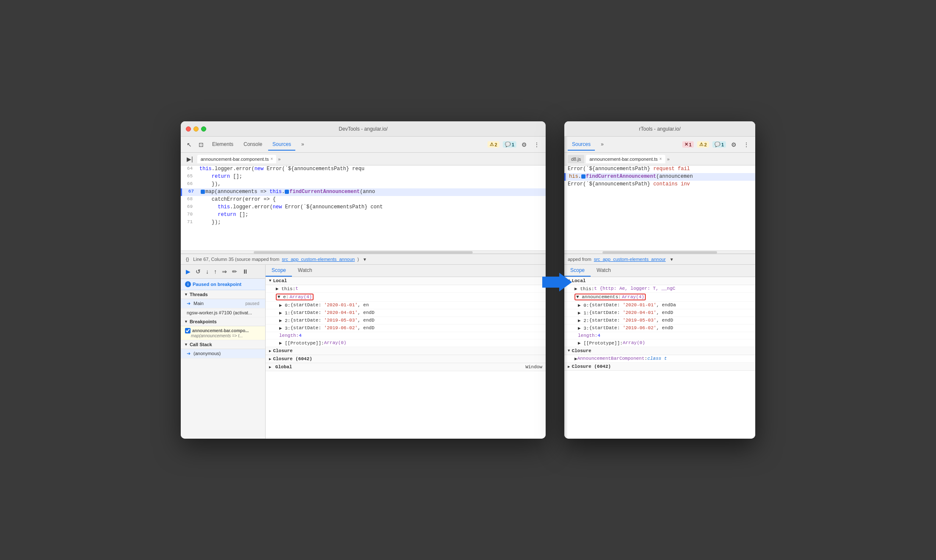 This screenshot has height=560, width=936. Describe the element at coordinates (223, 352) in the screenshot. I see `debug-panel-left: ▶ ↺ ↓ ↑ ⇒ ✏ ⏸ i Paused on breakpoint ▼ T…` at that location.